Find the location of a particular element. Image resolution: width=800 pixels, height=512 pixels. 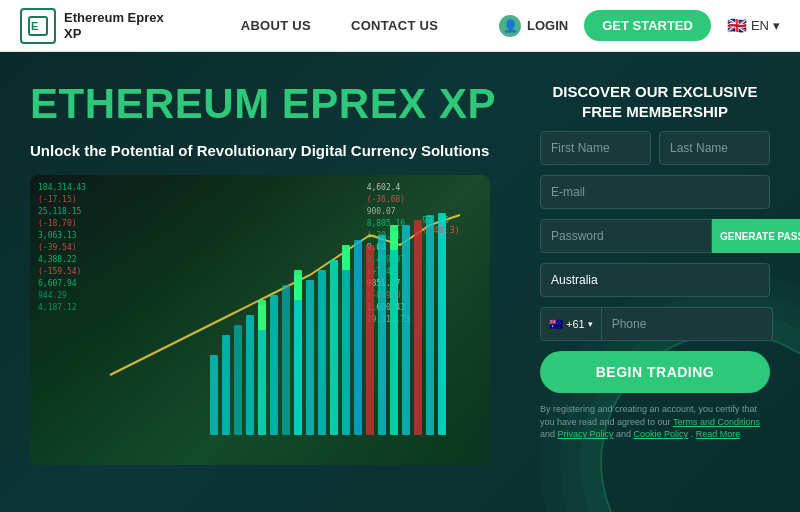

cookie-link: Cookie Policy is located at coordinates (662, 434).